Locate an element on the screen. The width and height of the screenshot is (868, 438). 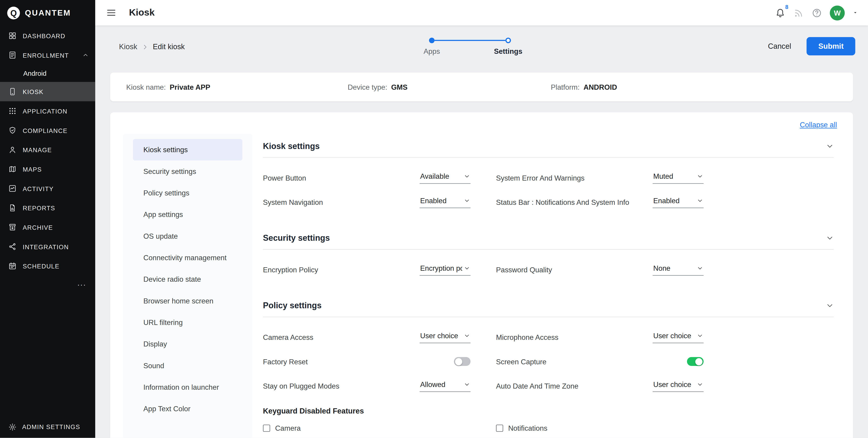
sidebar-item-kiosk: KIOSK is located at coordinates (48, 92).